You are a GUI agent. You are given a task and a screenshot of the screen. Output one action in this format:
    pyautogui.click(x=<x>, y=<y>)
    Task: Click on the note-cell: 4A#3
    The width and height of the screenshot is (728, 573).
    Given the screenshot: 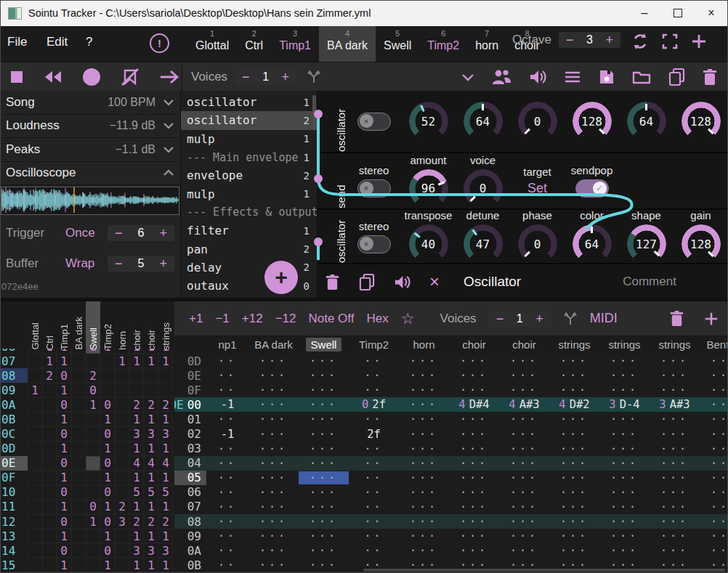 What is the action you would take?
    pyautogui.click(x=525, y=405)
    